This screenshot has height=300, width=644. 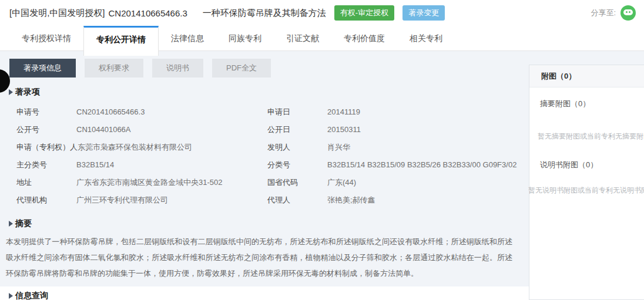 I want to click on chat-bubble-icon, so click(x=628, y=12).